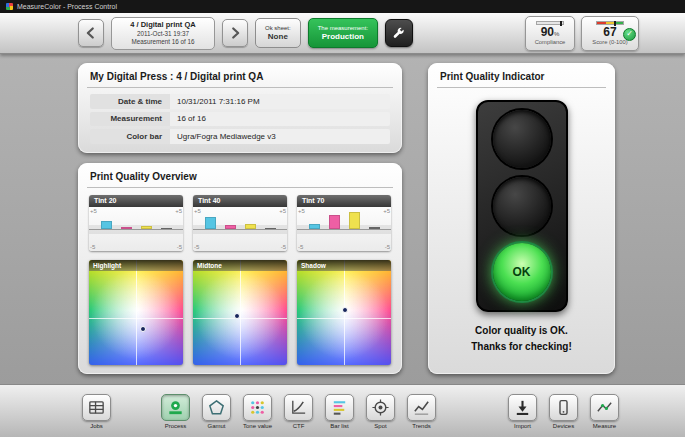 This screenshot has height=437, width=685. I want to click on tool-button-measure: Measure, so click(604, 412).